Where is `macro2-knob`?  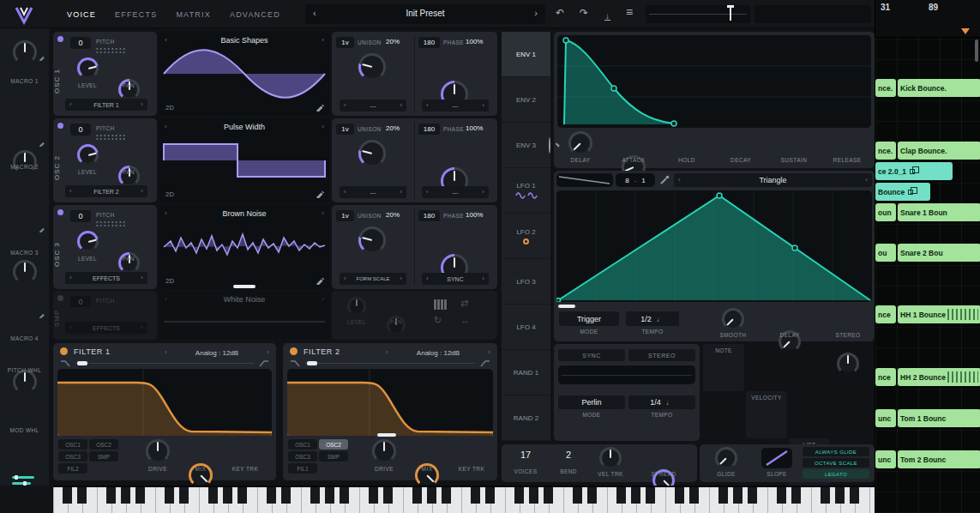 macro2-knob is located at coordinates (25, 162).